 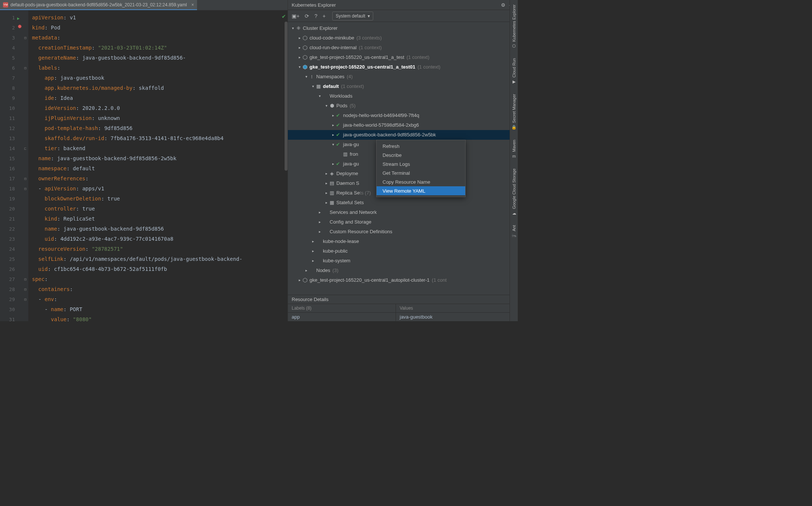 I want to click on explorer-header: Kubernetes Explorer ⚙ —, so click(x=403, y=5).